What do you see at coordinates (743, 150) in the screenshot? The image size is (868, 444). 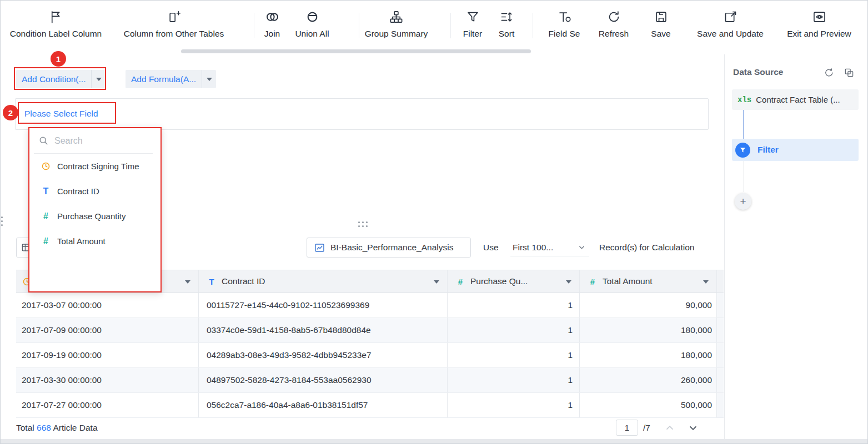 I see `filter-step-icon-circle` at bounding box center [743, 150].